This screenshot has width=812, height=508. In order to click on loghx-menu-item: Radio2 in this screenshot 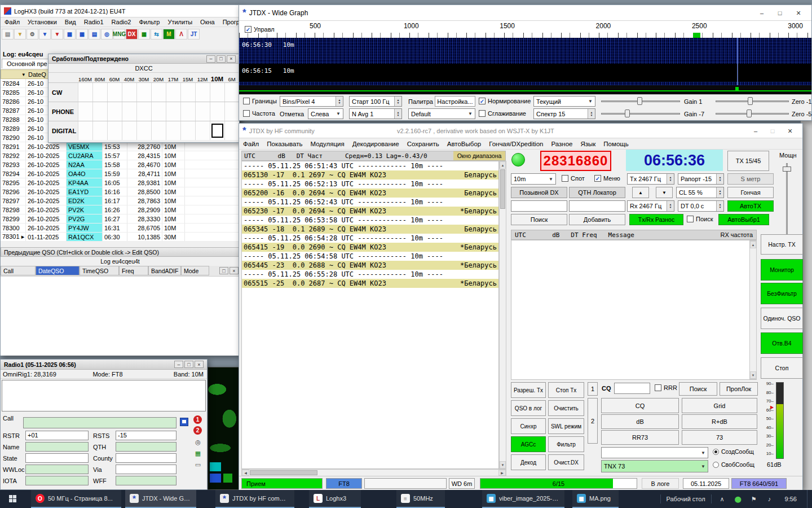, I will do `click(122, 22)`.